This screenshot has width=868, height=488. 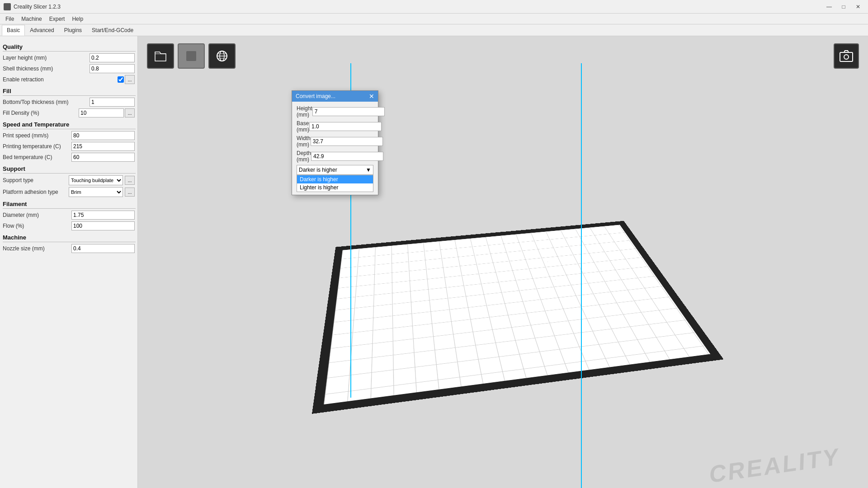 What do you see at coordinates (112, 69) in the screenshot?
I see `input-shell-thickness` at bounding box center [112, 69].